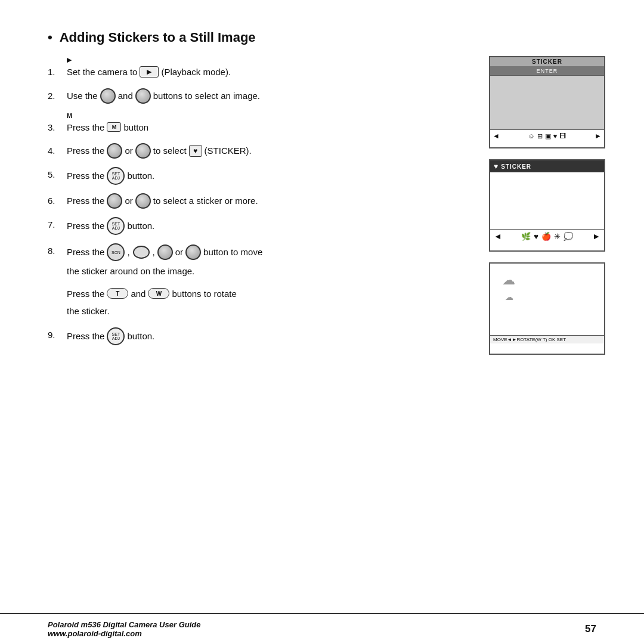  I want to click on step-8-comma1: ,, so click(128, 252).